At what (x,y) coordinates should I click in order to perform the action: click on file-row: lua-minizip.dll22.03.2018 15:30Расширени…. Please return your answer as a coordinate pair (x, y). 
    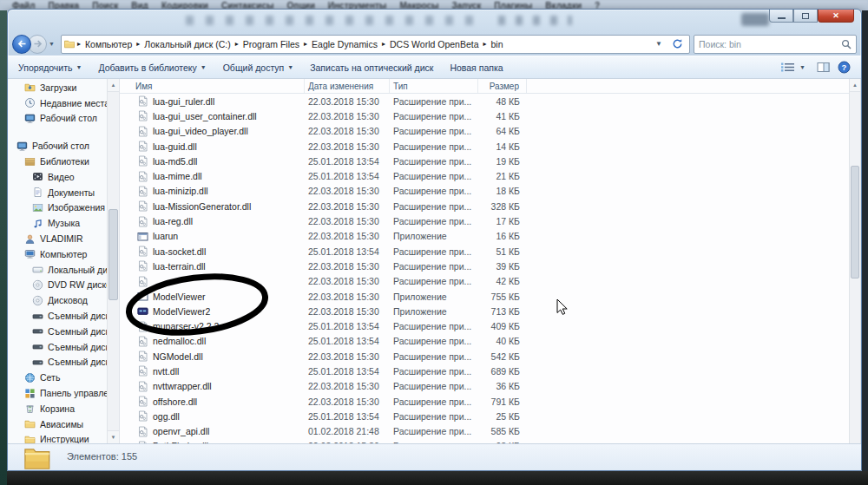
    Looking at the image, I should click on (484, 191).